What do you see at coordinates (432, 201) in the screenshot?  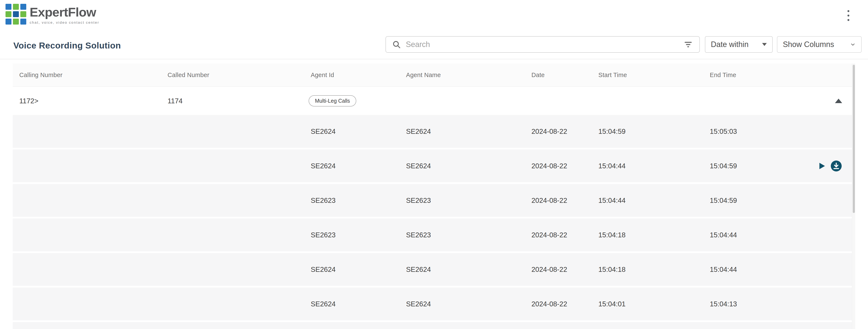 I see `call-record-row: SE2623 SE2623 2024-08-22 15:04:44 15:04:…` at bounding box center [432, 201].